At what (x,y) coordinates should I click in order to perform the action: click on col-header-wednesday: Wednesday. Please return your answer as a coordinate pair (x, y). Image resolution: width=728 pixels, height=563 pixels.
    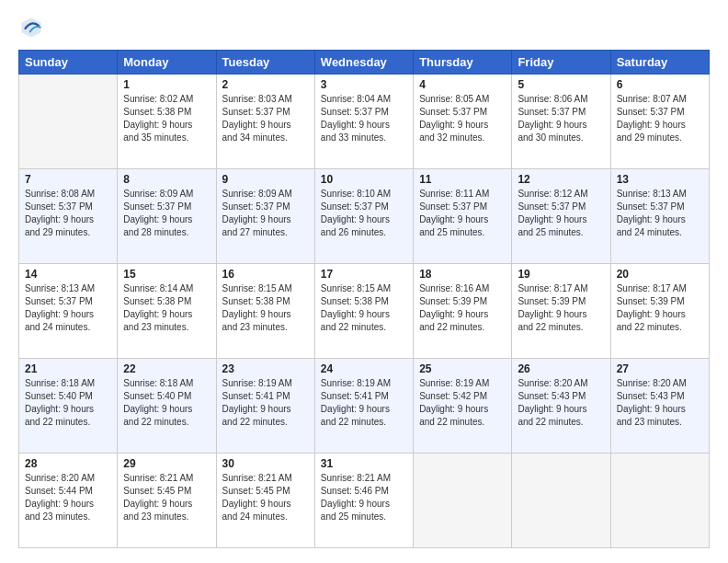
    Looking at the image, I should click on (364, 63).